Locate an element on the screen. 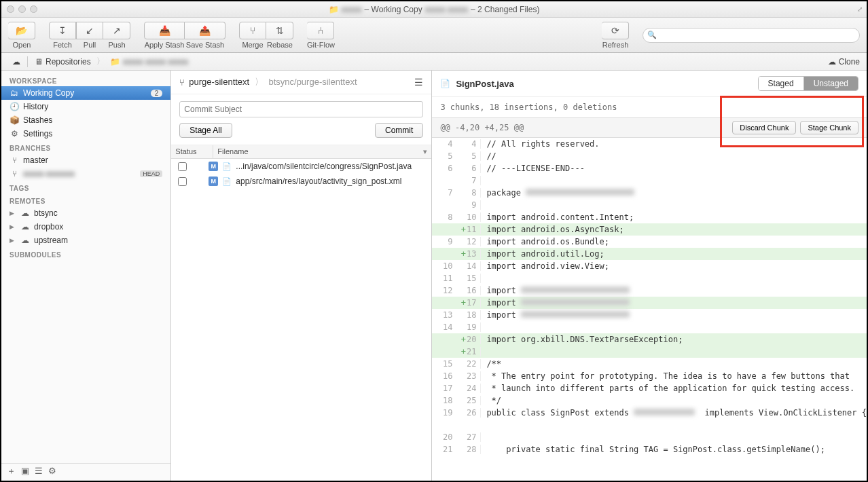  code-line: 1623 * The entry point for prototyping. … is located at coordinates (649, 376).